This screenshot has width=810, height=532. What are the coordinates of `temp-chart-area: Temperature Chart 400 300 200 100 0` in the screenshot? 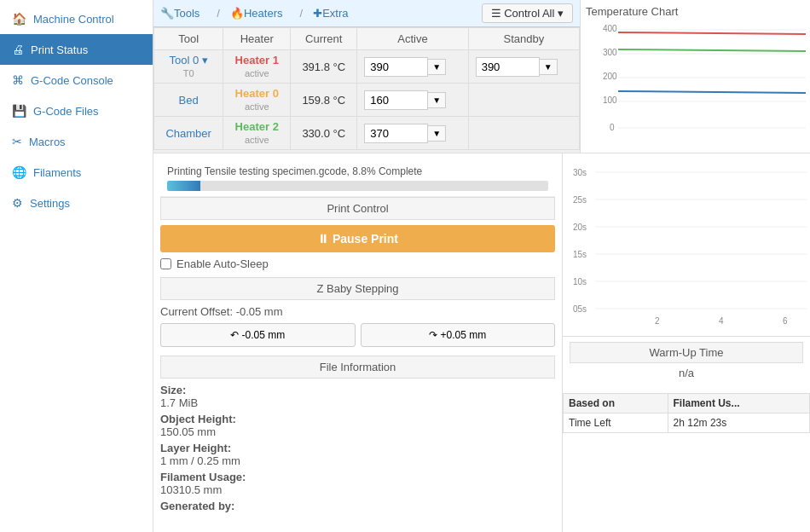 It's located at (695, 77).